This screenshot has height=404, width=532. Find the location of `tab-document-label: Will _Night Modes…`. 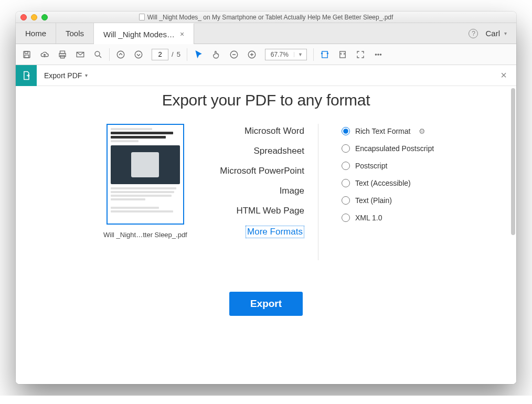

tab-document-label: Will _Night Modes… is located at coordinates (139, 35).